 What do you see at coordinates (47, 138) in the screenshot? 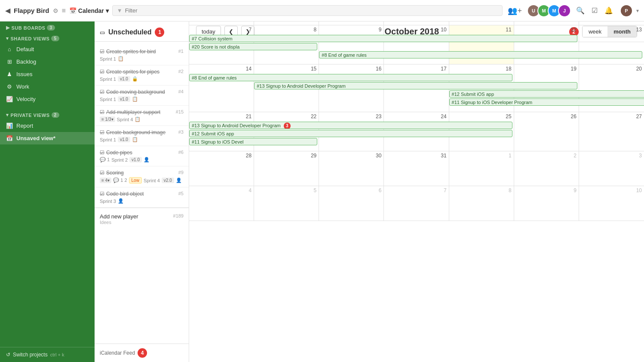
I see `sidebar-item-unsaved: 📅 Unsaved view*` at bounding box center [47, 138].